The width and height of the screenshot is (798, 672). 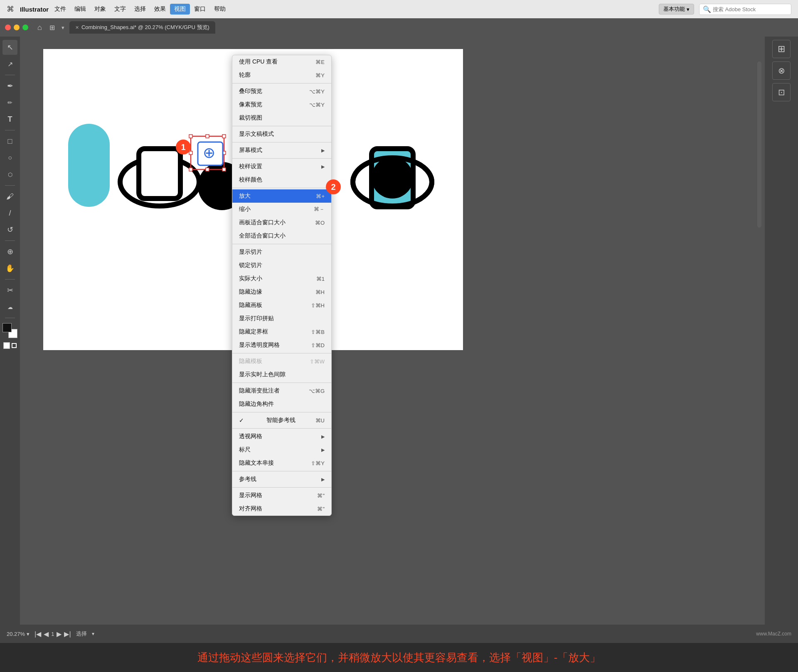 I want to click on page-last: ▶|, so click(x=67, y=634).